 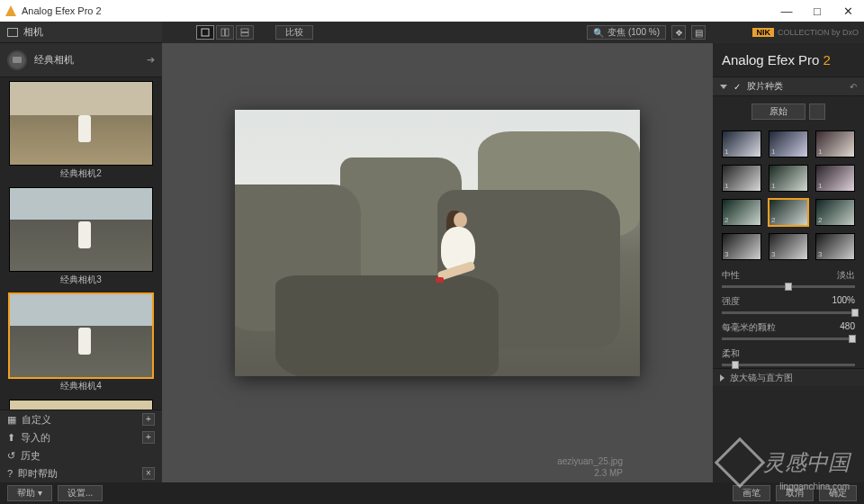 What do you see at coordinates (11, 11) in the screenshot?
I see `app-icon` at bounding box center [11, 11].